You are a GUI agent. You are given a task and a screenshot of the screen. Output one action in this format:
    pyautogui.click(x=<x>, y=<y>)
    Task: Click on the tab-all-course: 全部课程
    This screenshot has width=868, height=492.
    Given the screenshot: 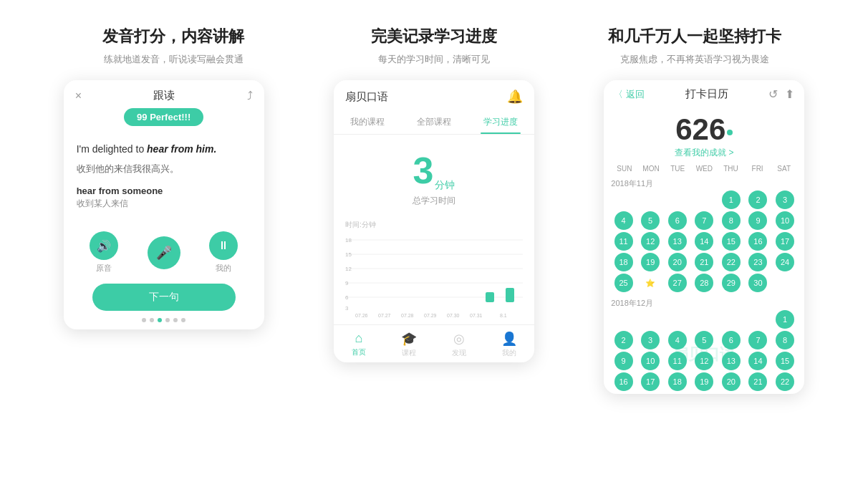 What is the action you would take?
    pyautogui.click(x=434, y=122)
    